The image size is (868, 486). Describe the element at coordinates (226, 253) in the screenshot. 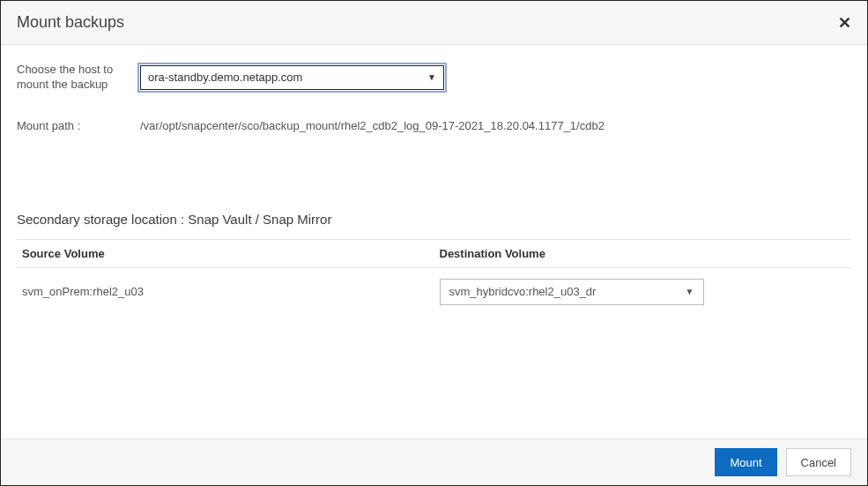

I see `col-source: Source Volume` at that location.